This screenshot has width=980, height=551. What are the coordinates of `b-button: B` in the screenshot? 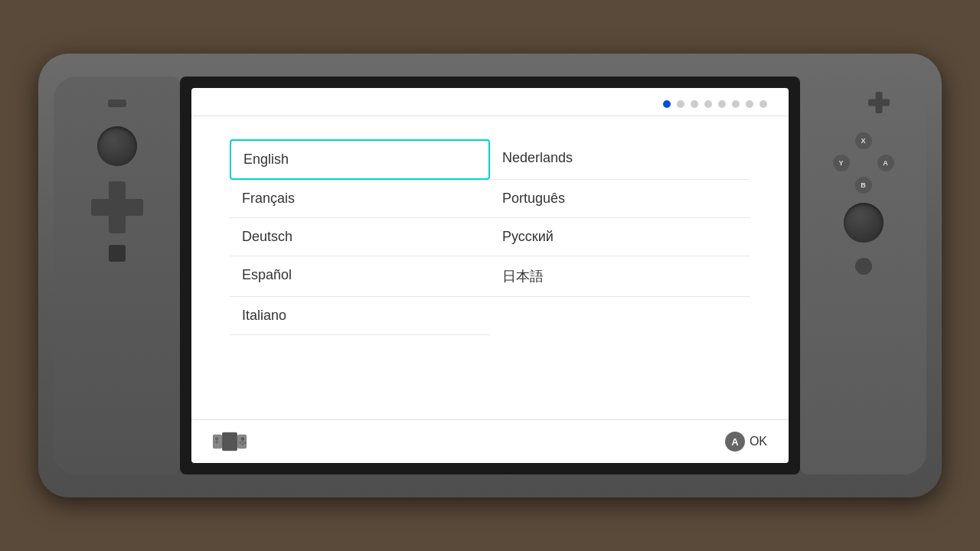 It's located at (864, 185).